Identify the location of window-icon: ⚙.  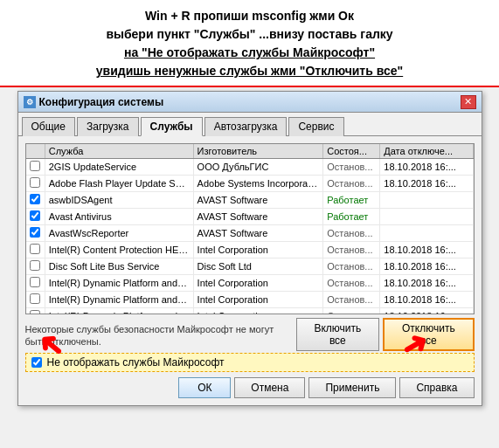
(30, 102).